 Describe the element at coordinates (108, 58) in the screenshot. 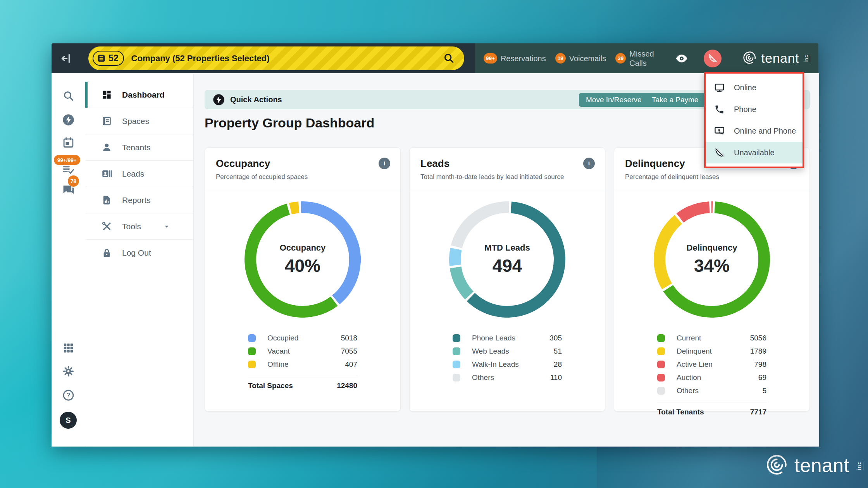

I see `property-count-pill: 52` at that location.